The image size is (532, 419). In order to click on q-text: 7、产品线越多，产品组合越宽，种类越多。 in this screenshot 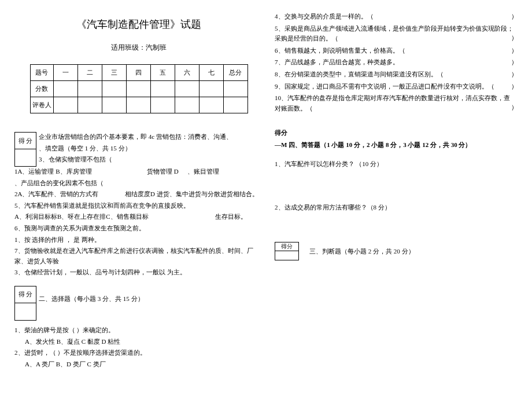, I will do `click(337, 62)`.